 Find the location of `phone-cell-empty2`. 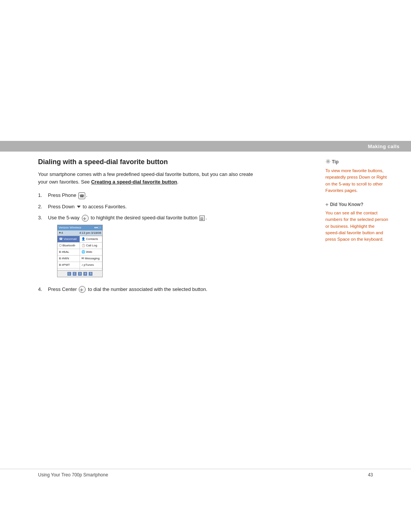

phone-cell-empty2 is located at coordinates (91, 270).